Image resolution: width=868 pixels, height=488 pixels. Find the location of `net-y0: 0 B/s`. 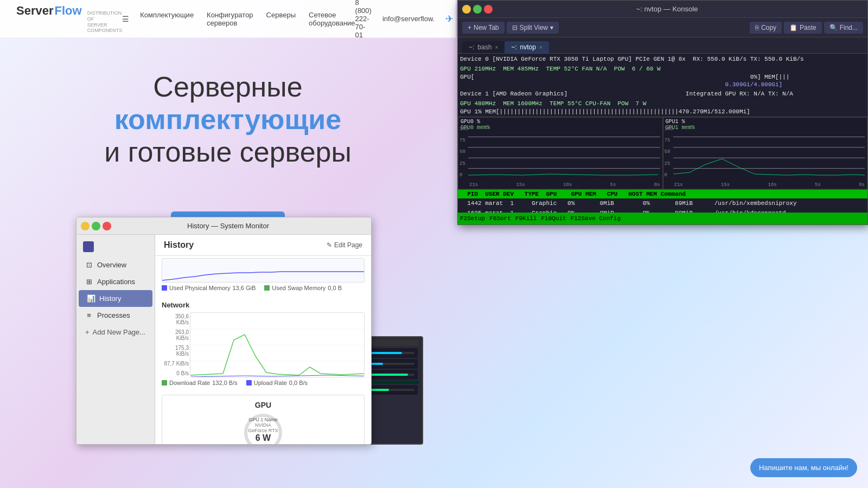

net-y0: 0 B/s is located at coordinates (175, 373).